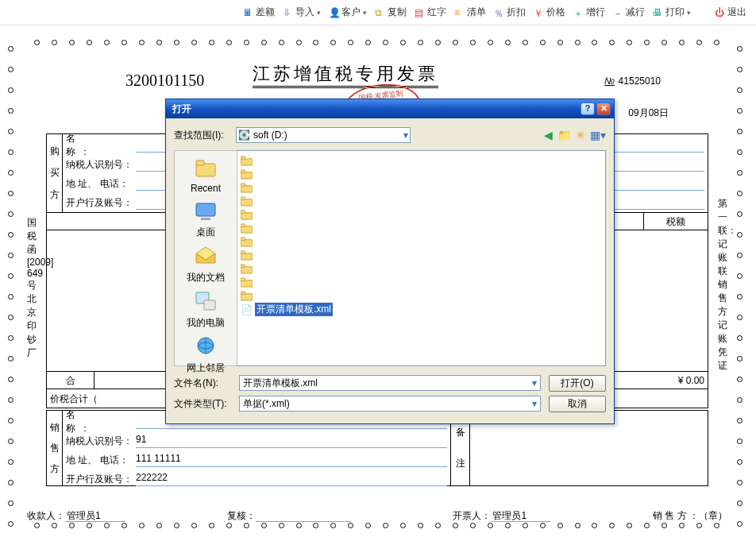 The width and height of the screenshot is (756, 545). I want to click on tax-total: ¥ 0.00, so click(672, 380).